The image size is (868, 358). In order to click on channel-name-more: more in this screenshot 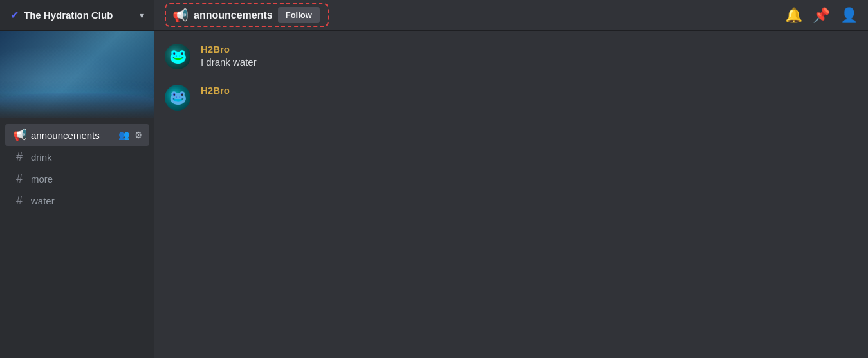, I will do `click(88, 179)`.